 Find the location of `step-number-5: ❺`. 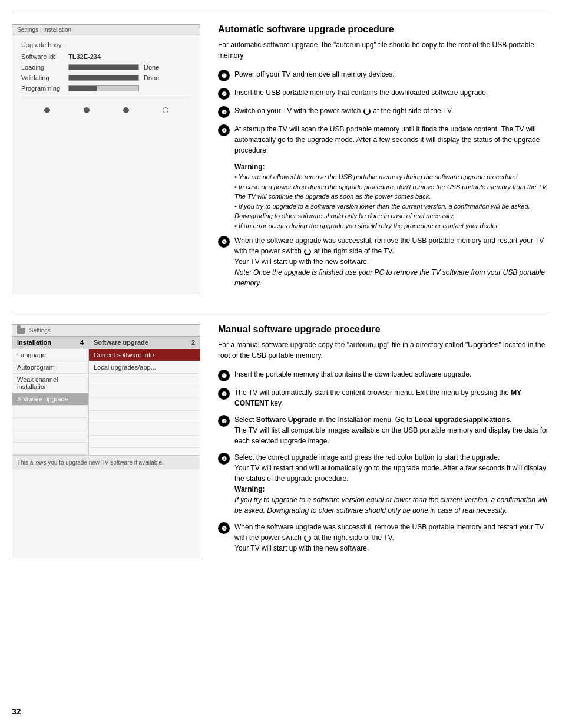

step-number-5: ❺ is located at coordinates (224, 242).